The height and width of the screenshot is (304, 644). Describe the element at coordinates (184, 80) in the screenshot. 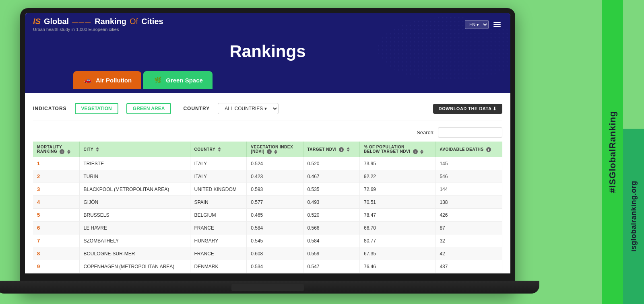

I see `tab-green-space-label: Green Space` at that location.